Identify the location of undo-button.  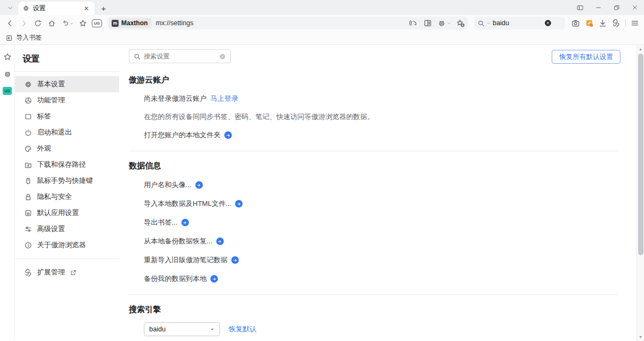
(68, 23).